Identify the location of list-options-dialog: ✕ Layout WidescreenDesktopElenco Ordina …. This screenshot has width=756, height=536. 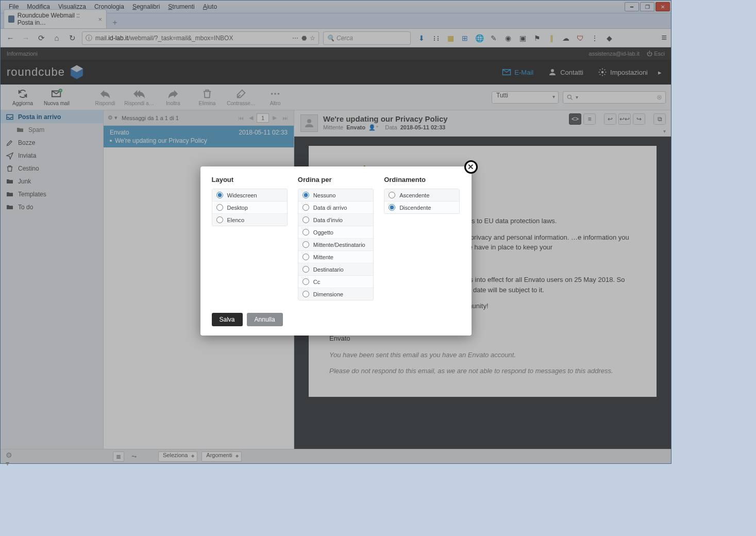
(336, 251).